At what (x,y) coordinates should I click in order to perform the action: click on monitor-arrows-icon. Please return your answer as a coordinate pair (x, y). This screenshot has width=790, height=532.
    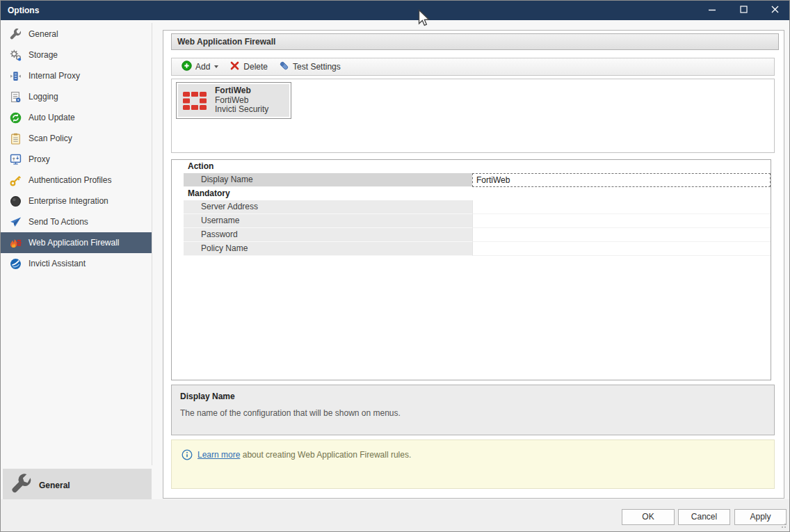
    Looking at the image, I should click on (15, 160).